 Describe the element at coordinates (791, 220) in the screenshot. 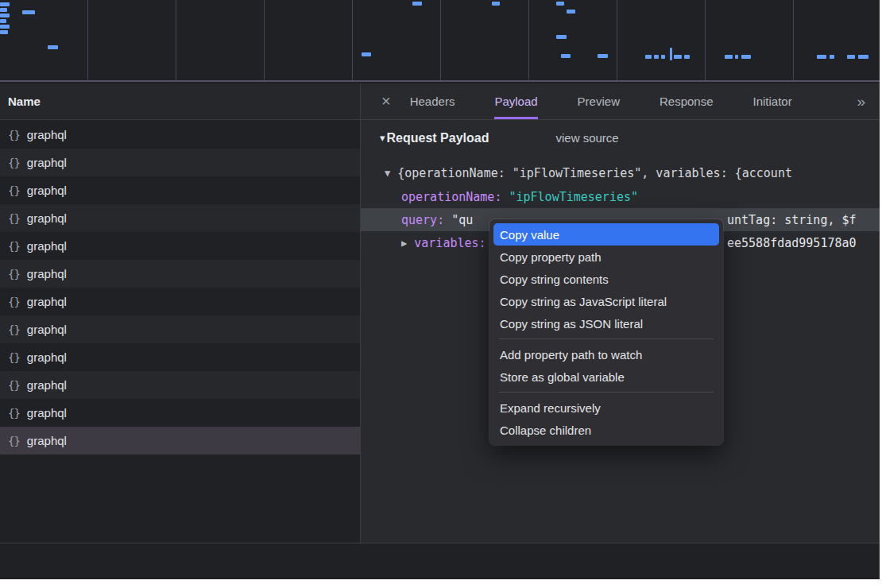

I see `property-value-end: untTag: string, $f` at that location.